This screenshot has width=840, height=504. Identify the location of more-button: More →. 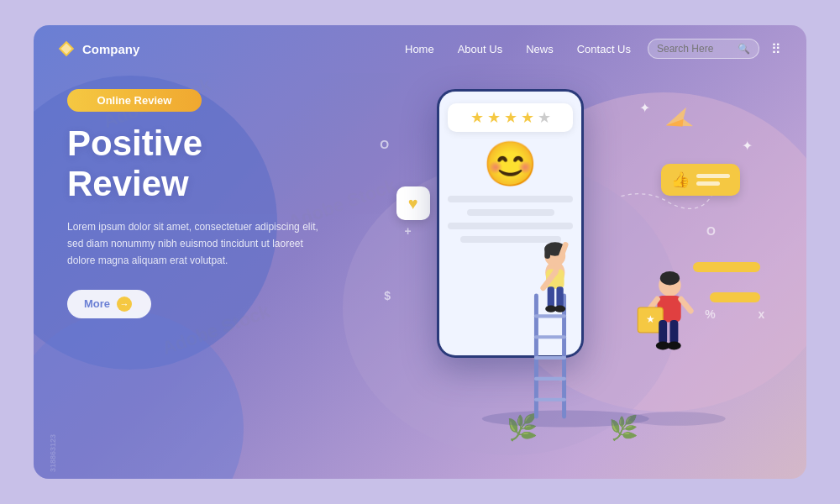
(109, 304).